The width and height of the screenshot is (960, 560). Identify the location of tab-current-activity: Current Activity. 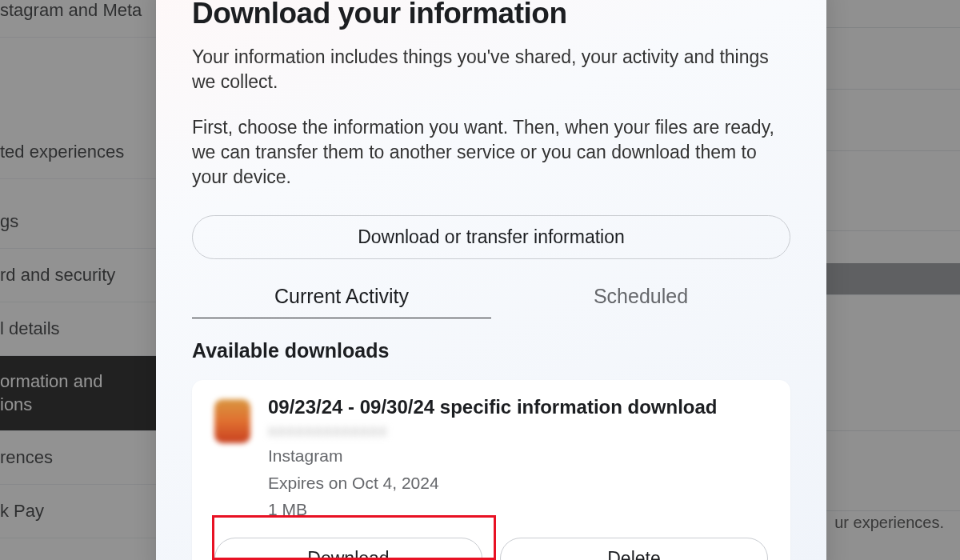
(342, 302).